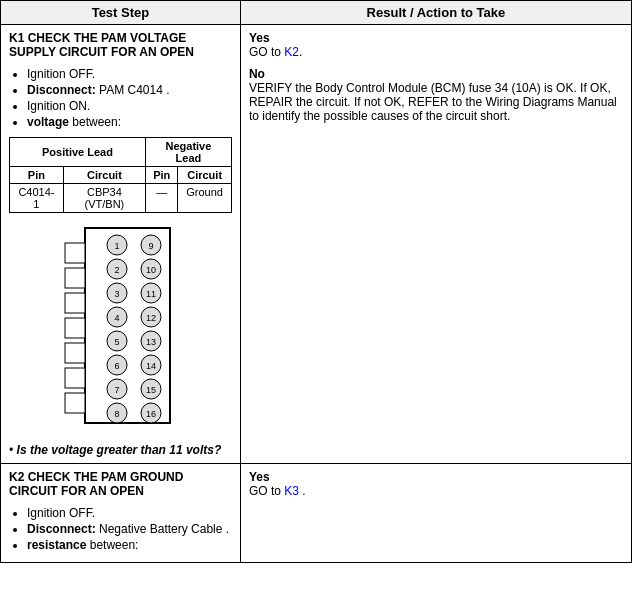 This screenshot has height=605, width=632. I want to click on svg-text: 7, so click(118, 390).